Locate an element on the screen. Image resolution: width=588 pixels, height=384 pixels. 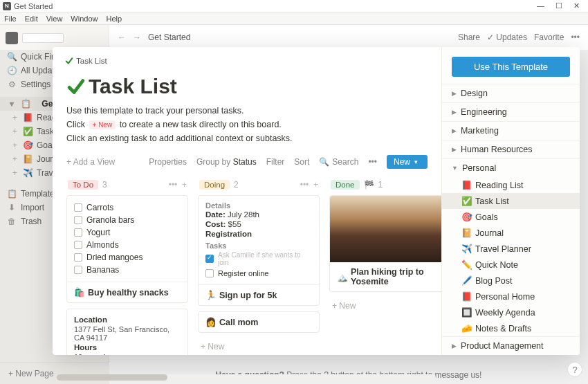
person-icon: 👩 is located at coordinates (211, 322).